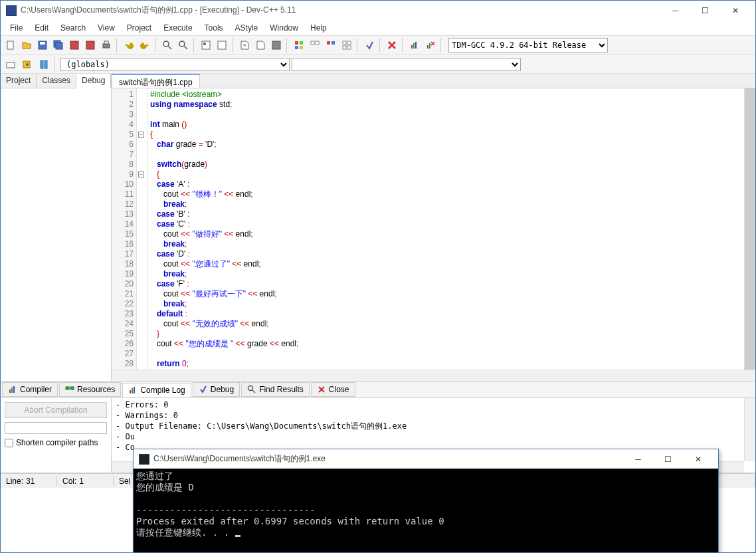 This screenshot has width=756, height=553. I want to click on debug-icon, so click(369, 45).